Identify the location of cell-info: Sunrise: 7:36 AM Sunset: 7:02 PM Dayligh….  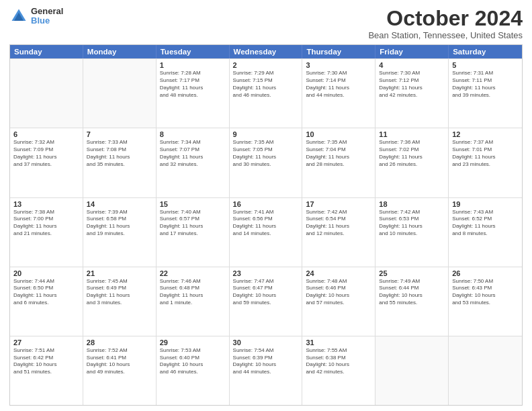
(412, 153).